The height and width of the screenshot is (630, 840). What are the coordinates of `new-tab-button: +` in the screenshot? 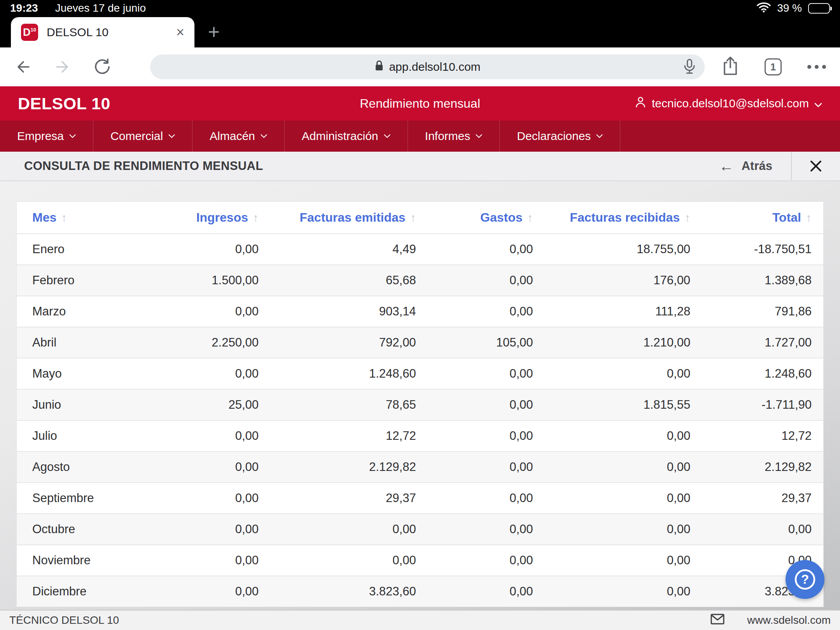 It's located at (214, 32).